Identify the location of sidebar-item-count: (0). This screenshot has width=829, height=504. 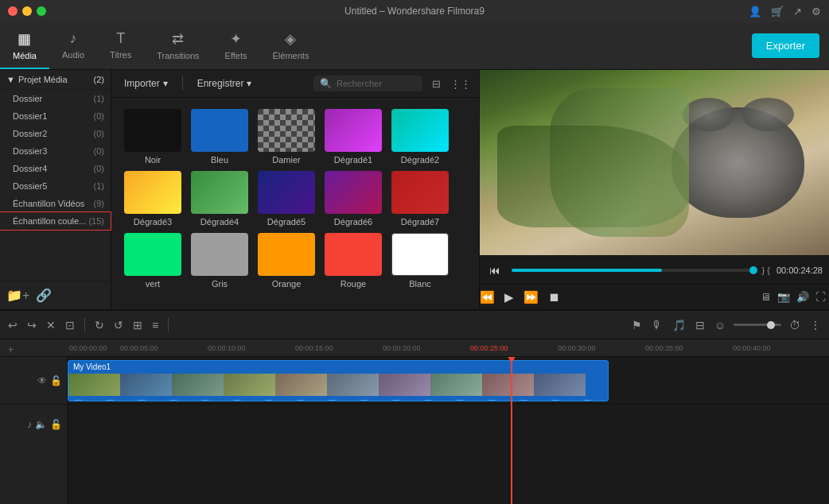
(99, 134).